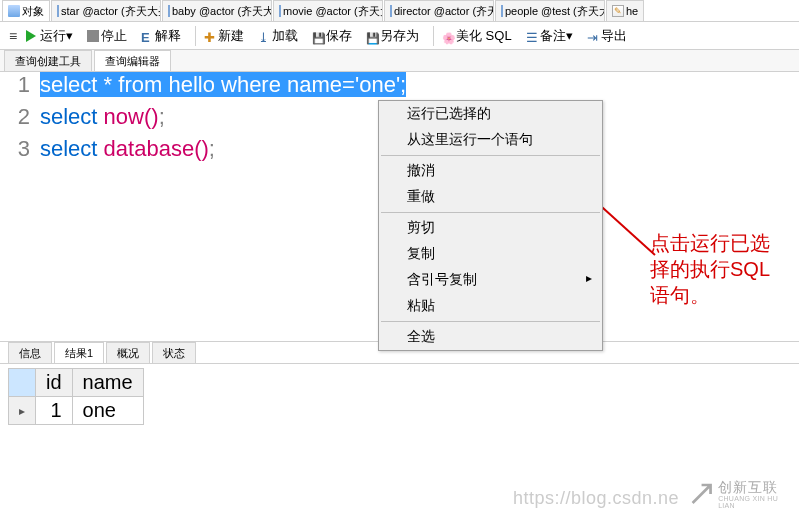  What do you see at coordinates (33, 12) in the screenshot?
I see `tab-label: 对象` at bounding box center [33, 12].